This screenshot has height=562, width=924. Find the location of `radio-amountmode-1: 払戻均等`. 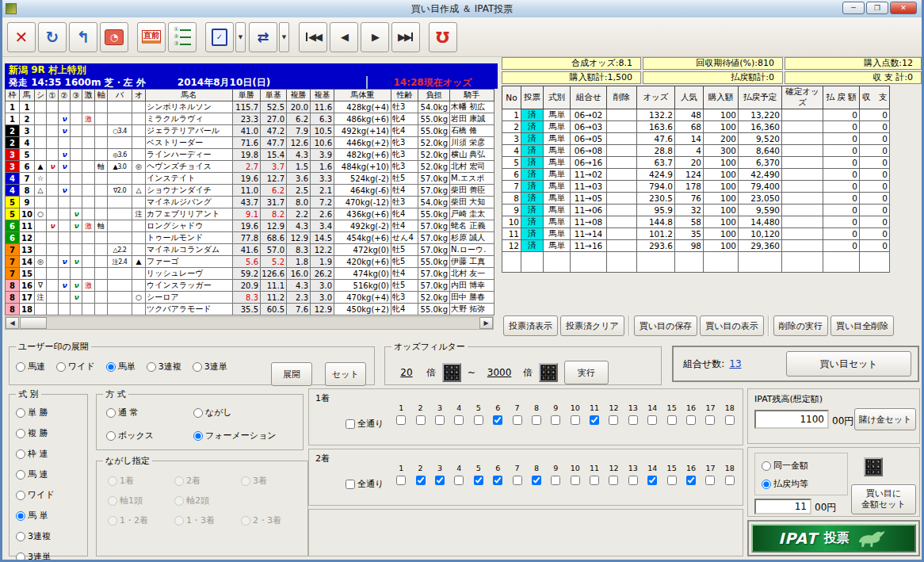

radio-amountmode-1: 払戻均等 is located at coordinates (804, 484).